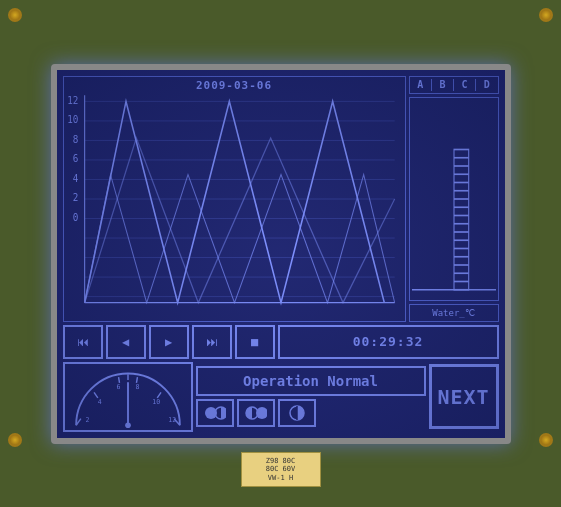 The image size is (561, 507). What do you see at coordinates (454, 199) in the screenshot?
I see `right-panel: A B C D` at bounding box center [454, 199].